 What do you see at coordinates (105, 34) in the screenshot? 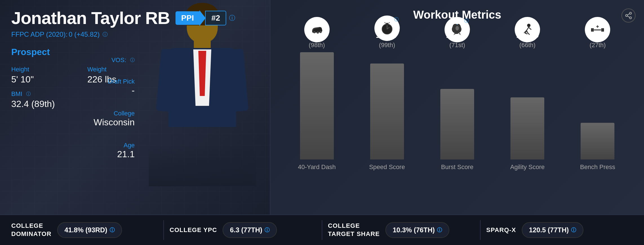
I see `adp-info-icon: ⓘ` at bounding box center [105, 34].